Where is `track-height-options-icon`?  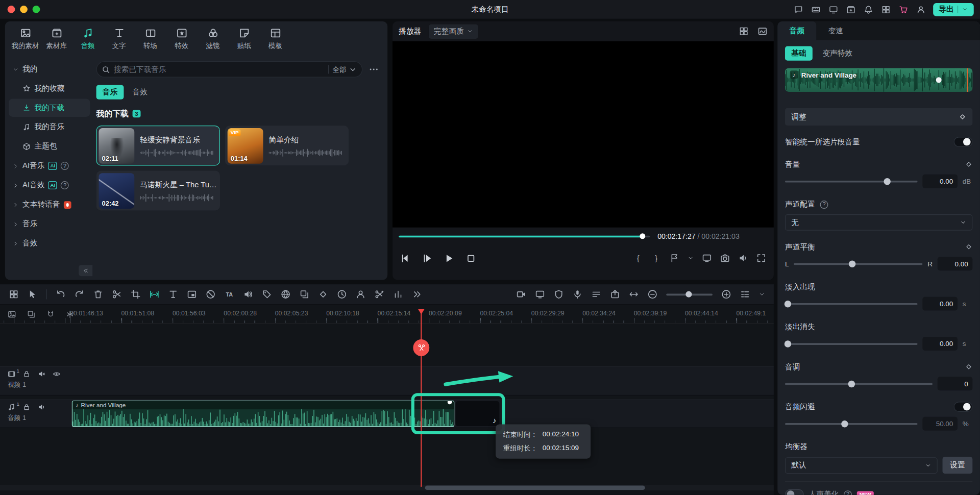
track-height-options-icon is located at coordinates (762, 294).